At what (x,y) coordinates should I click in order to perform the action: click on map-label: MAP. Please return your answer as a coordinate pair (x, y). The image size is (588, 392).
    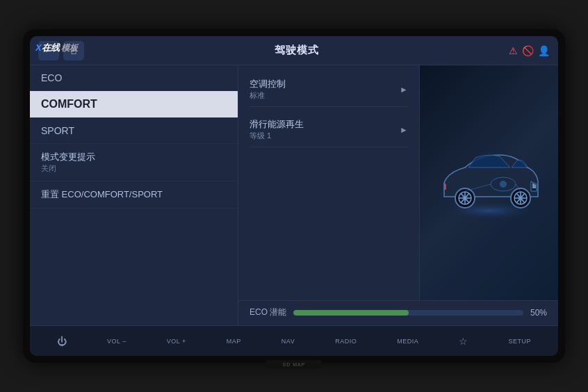
    Looking at the image, I should click on (234, 341).